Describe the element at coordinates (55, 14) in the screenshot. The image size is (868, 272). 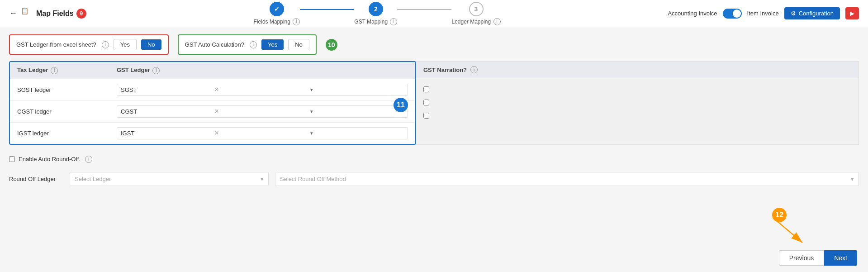
I see `page-title: Map Fields` at that location.